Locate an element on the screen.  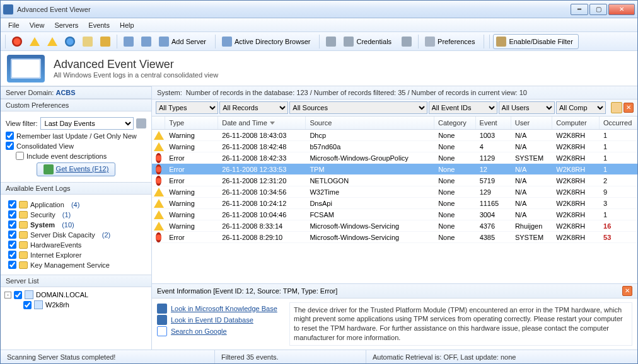
cell-source: Dhcp is located at coordinates (370, 135).